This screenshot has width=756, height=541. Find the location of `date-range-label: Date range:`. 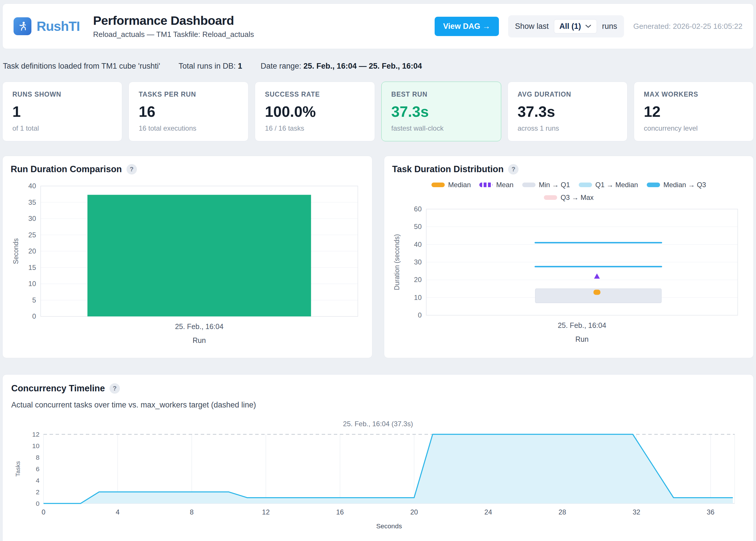

date-range-label: Date range: is located at coordinates (281, 66).